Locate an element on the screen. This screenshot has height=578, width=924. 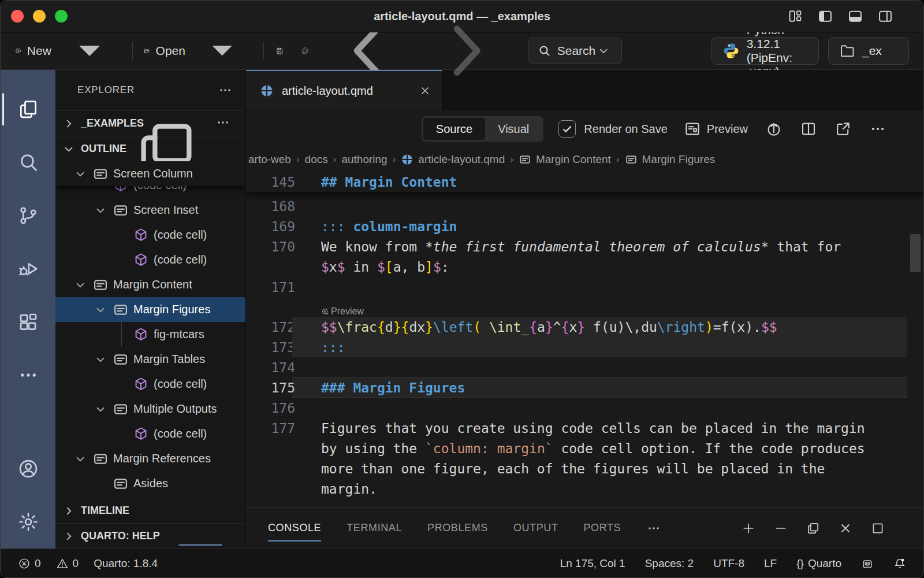
code-line: 174 is located at coordinates (584, 368).